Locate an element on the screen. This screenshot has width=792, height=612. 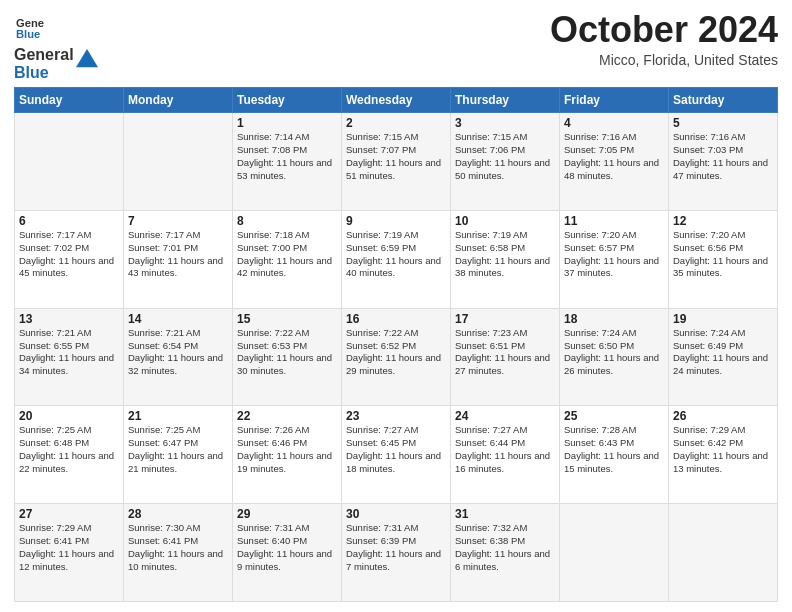
calendar-cell: 30Sunrise: 7:31 AMSunset: 6:39 PMDayligh… is located at coordinates (396, 553).